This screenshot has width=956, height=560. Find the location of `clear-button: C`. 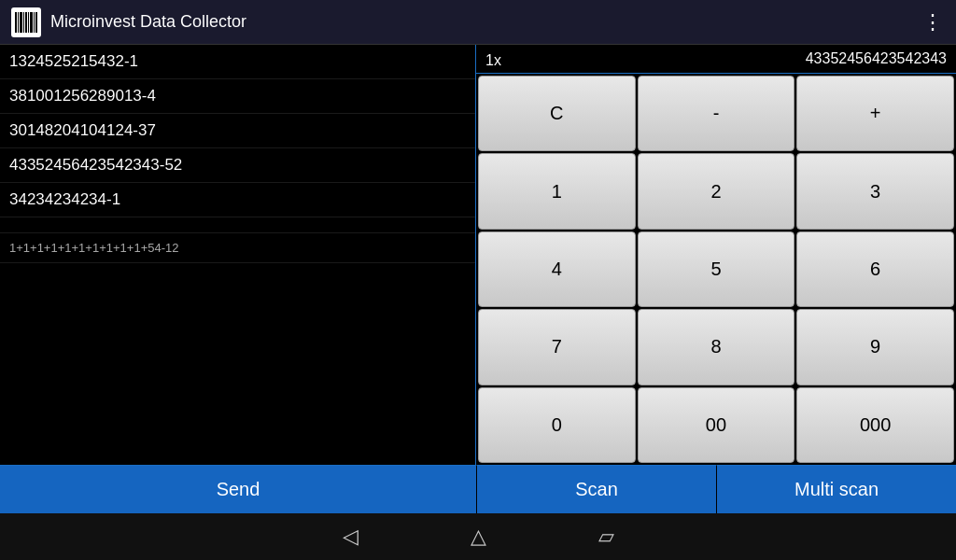

clear-button: C is located at coordinates (556, 114).